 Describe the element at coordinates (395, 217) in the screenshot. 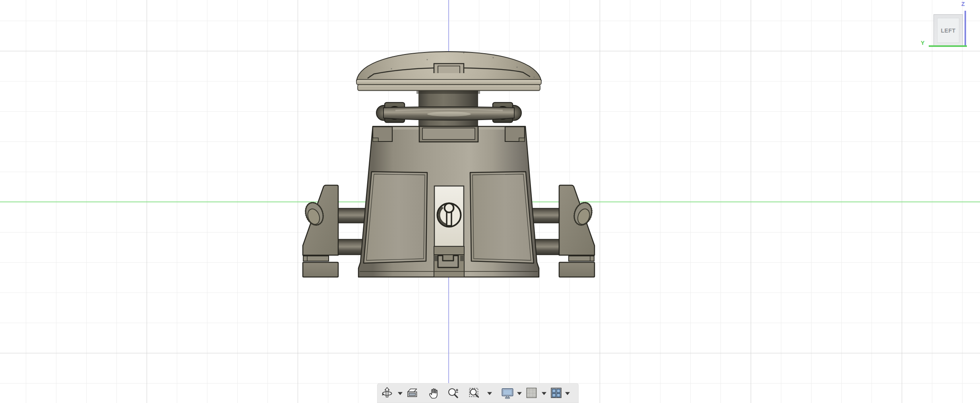

I see `body-panel-left` at that location.